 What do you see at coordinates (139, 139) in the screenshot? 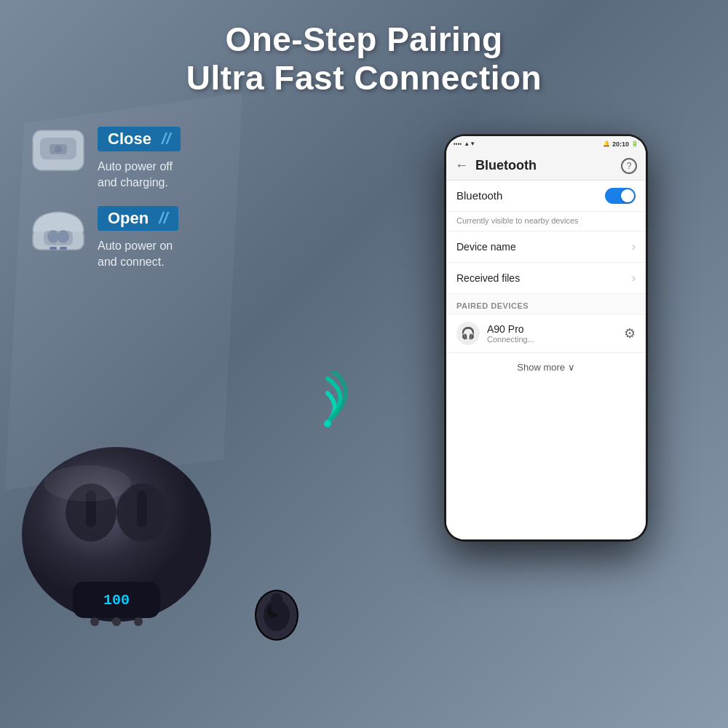
I see `close-badge: Close` at bounding box center [139, 139].